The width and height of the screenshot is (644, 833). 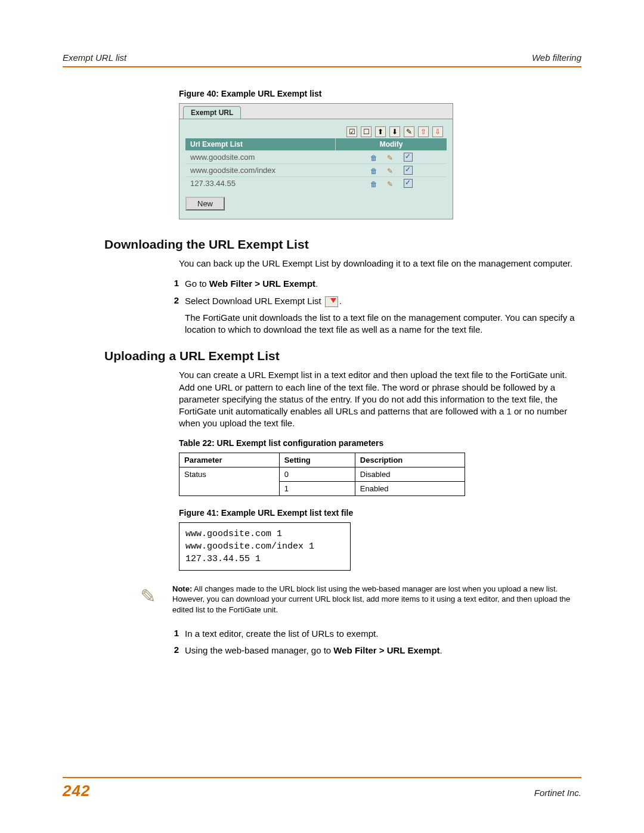 What do you see at coordinates (254, 301) in the screenshot?
I see `step-text: Select Download URL Exempt List` at bounding box center [254, 301].